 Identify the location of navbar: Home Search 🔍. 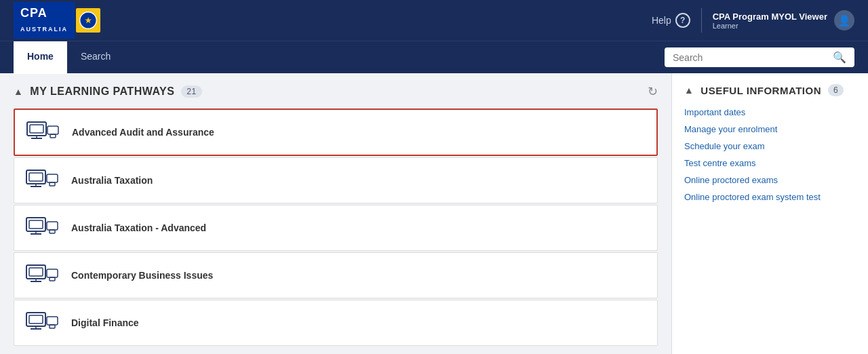
(434, 57).